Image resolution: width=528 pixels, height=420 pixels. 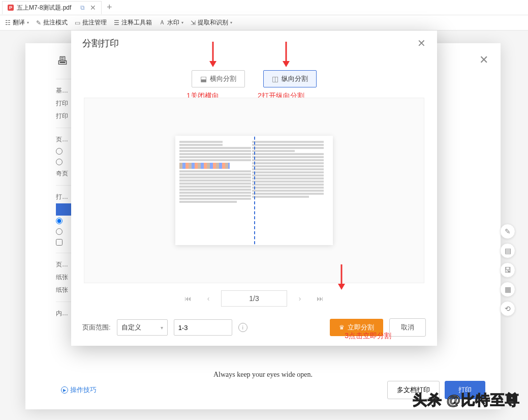 What do you see at coordinates (300, 298) in the screenshot?
I see `next-page-button: ›` at bounding box center [300, 298].